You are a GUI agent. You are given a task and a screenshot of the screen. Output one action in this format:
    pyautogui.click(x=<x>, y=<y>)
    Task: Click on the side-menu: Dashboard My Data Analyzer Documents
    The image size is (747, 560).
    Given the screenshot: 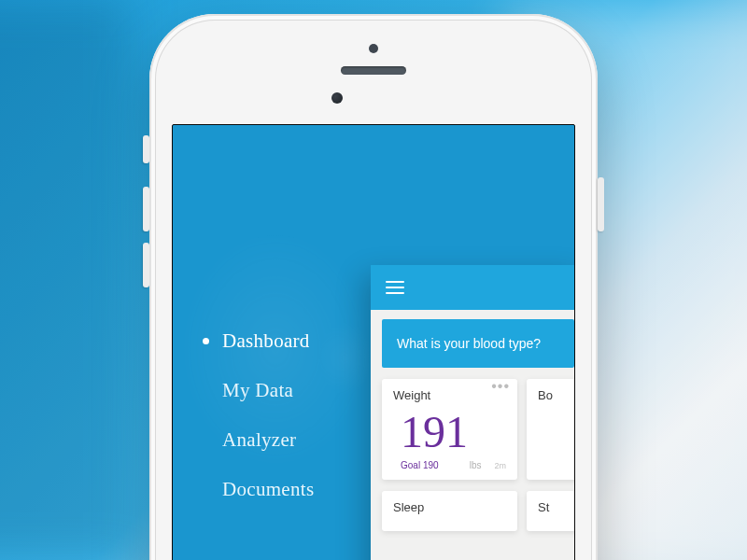 What is the action you would take?
    pyautogui.click(x=301, y=415)
    